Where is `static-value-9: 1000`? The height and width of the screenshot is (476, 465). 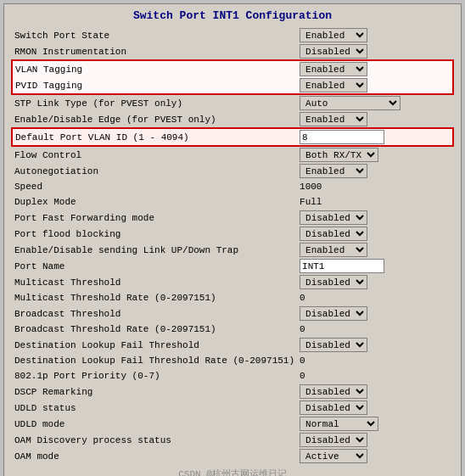
static-value-9: 1000 is located at coordinates (311, 187).